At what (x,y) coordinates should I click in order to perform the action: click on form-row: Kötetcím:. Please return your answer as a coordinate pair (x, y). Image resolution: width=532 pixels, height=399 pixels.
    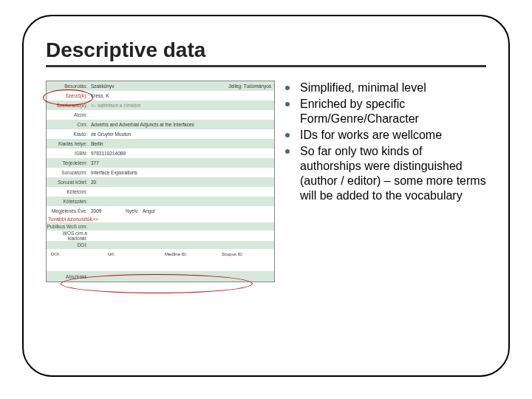
    Looking at the image, I should click on (160, 192).